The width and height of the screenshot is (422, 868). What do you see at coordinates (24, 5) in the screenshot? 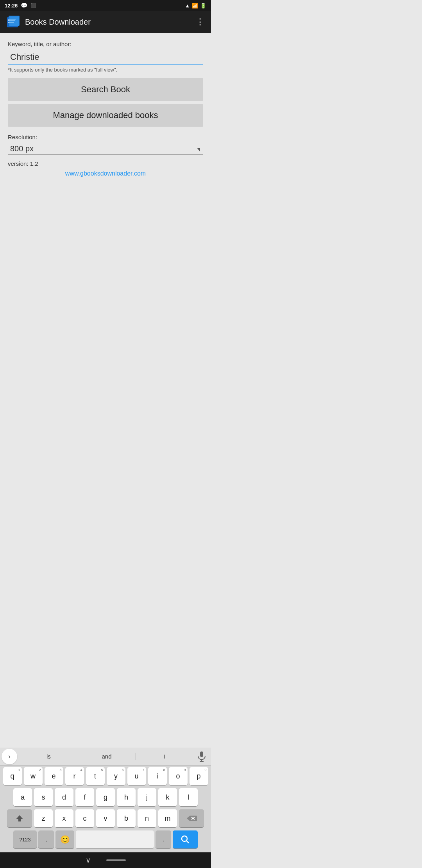
I see `whatsapp-icon: 💬` at bounding box center [24, 5].